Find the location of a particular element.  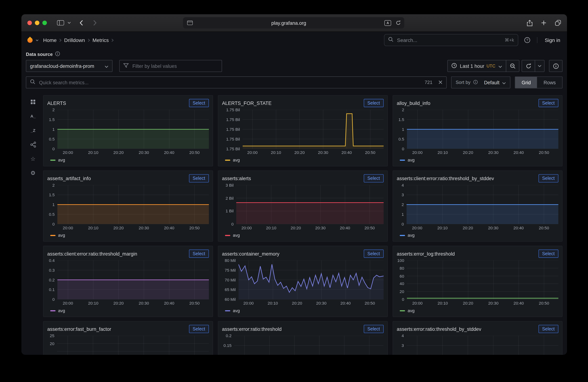

data-source-label: Data source is located at coordinates (39, 54).